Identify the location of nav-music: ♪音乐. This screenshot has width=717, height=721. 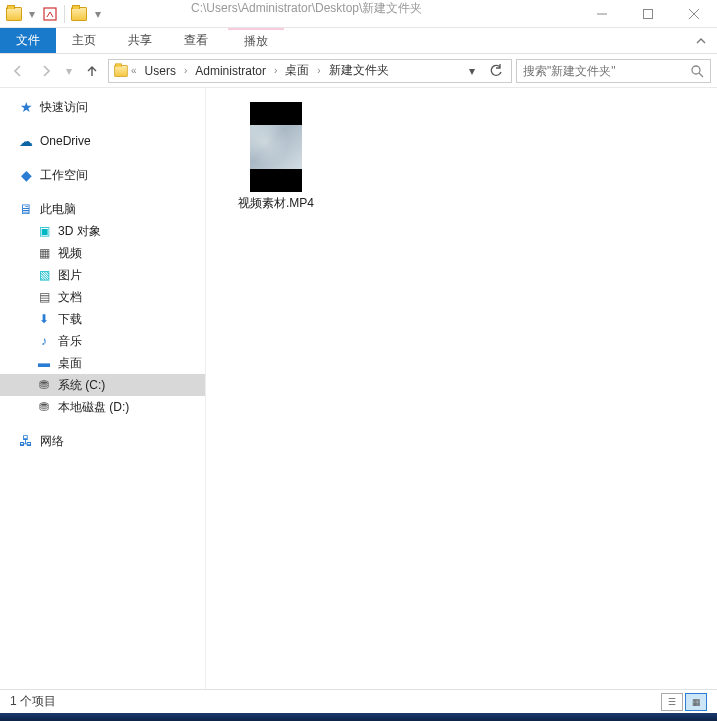
(102, 341).